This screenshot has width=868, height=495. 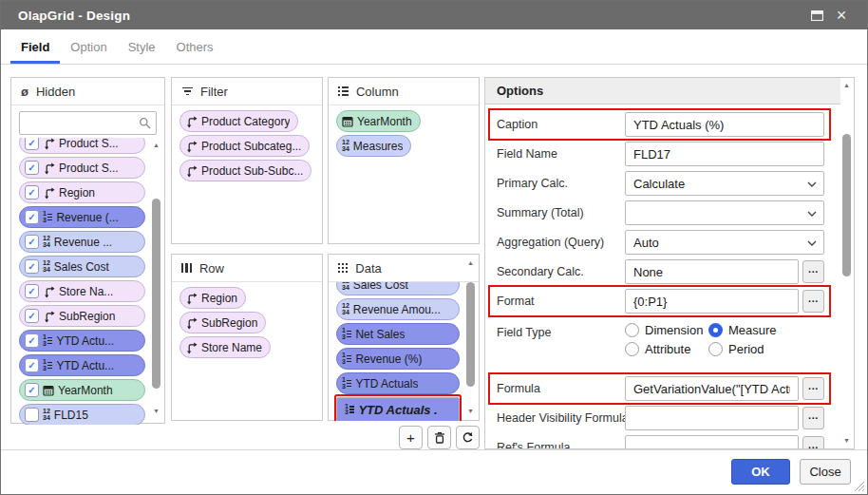 What do you see at coordinates (398, 359) in the screenshot?
I see `field-pill: 13Revenue (%)` at bounding box center [398, 359].